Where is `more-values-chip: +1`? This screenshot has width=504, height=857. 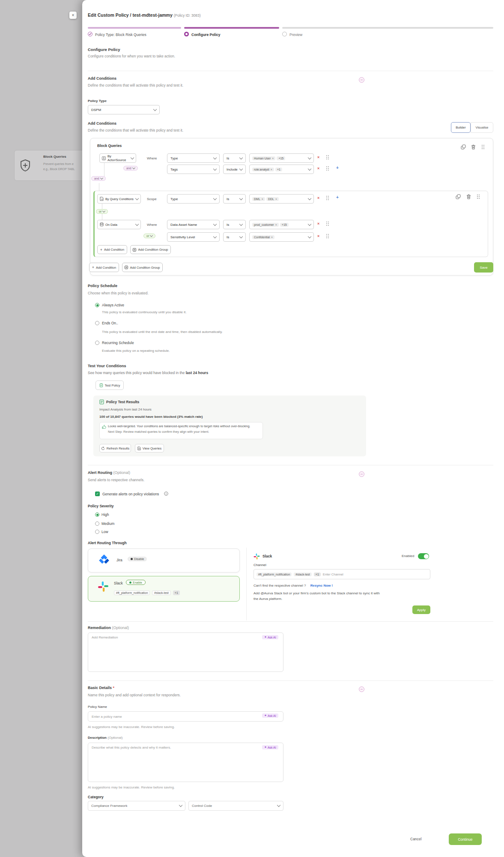
more-values-chip: +1 is located at coordinates (279, 170).